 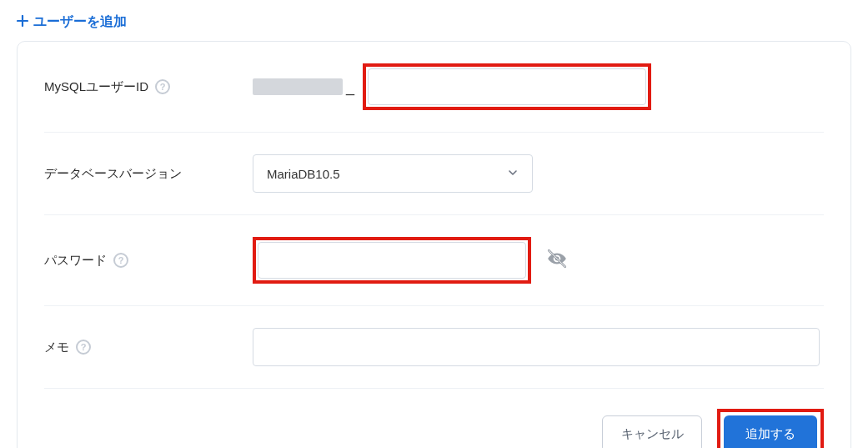 I want to click on memo-input, so click(x=536, y=347).